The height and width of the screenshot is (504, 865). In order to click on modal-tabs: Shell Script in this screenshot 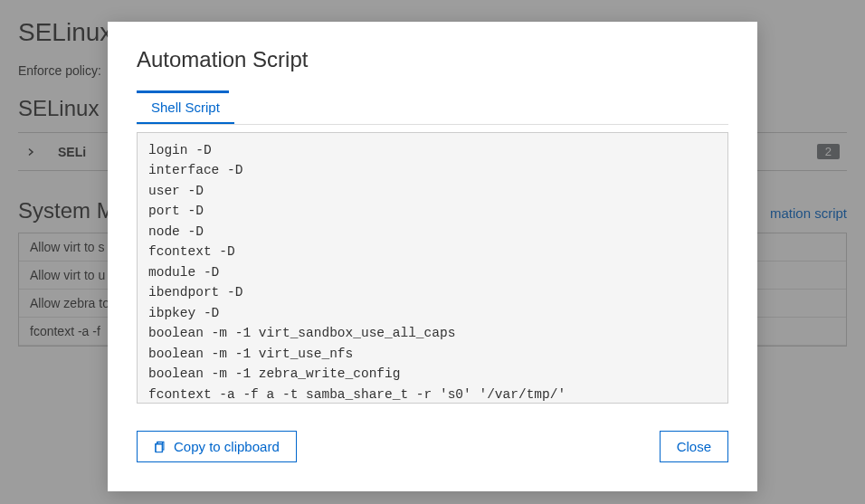, I will do `click(432, 109)`.